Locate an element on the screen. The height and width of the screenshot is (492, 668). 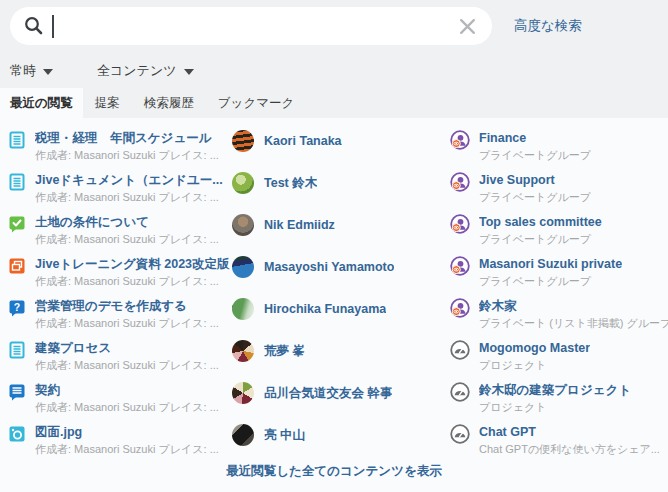
filter-label: 全コンテンツ is located at coordinates (137, 71).